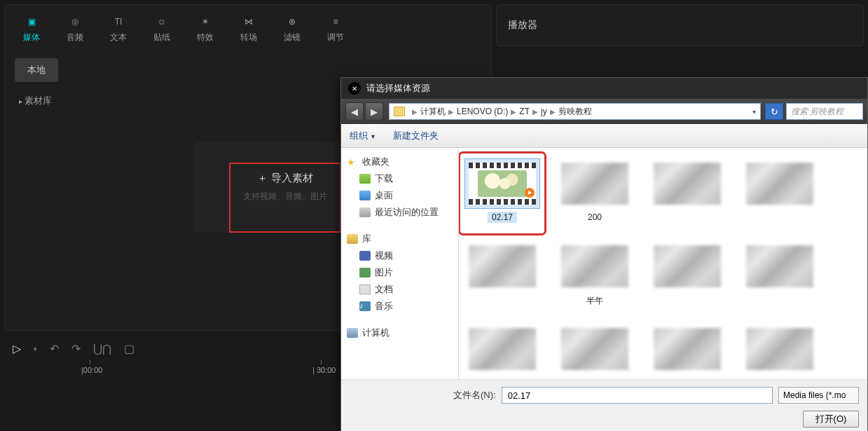 The height and width of the screenshot is (431, 868). What do you see at coordinates (55, 349) in the screenshot?
I see `undo-icon: ↶` at bounding box center [55, 349].